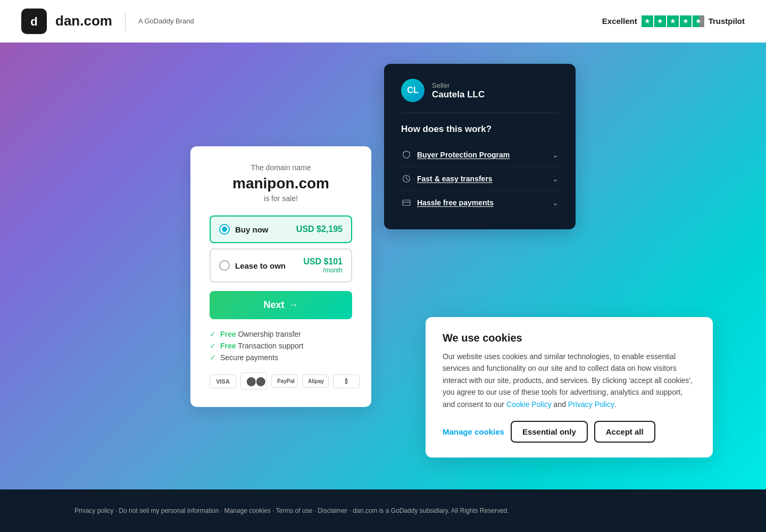  Describe the element at coordinates (406, 179) in the screenshot. I see `clock-icon` at that location.